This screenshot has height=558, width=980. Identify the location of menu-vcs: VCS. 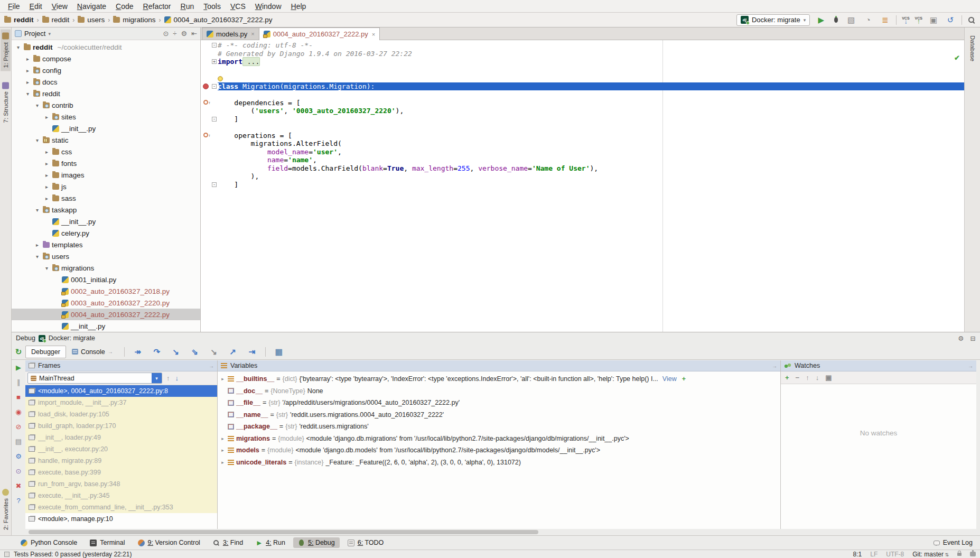
(238, 6).